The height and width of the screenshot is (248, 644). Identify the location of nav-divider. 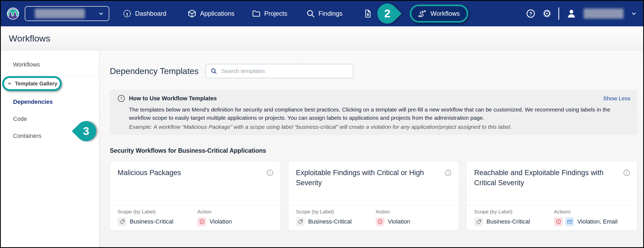
(559, 14).